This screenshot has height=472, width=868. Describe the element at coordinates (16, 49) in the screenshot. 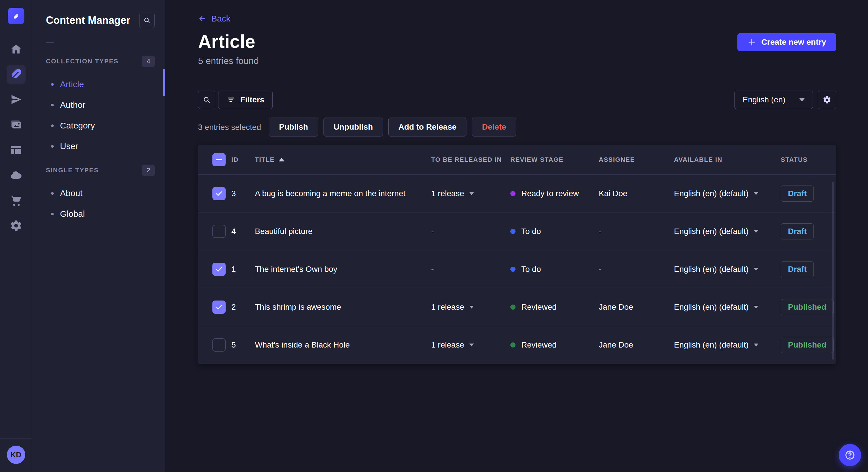

I see `home-icon` at that location.